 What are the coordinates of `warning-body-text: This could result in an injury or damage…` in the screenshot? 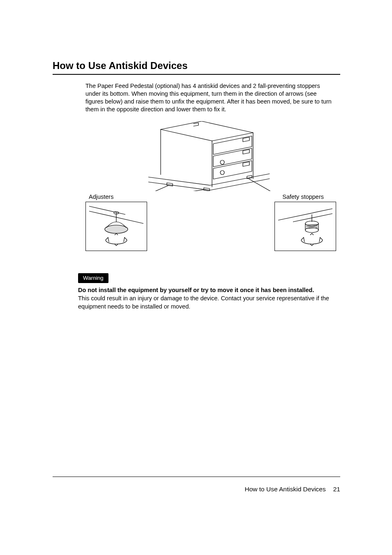 It's located at (207, 302).